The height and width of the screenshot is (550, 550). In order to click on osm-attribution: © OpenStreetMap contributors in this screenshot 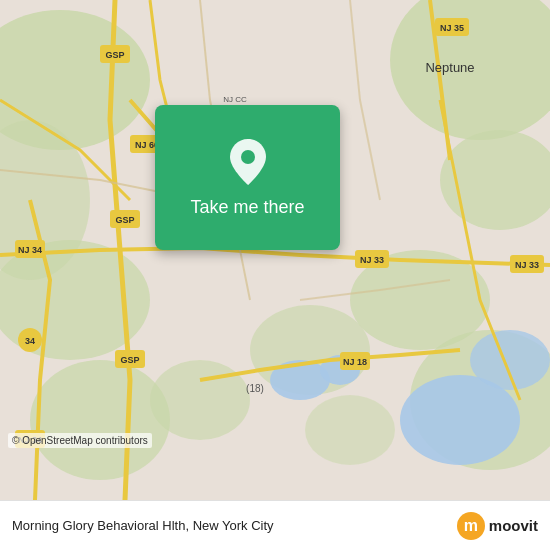, I will do `click(80, 440)`.